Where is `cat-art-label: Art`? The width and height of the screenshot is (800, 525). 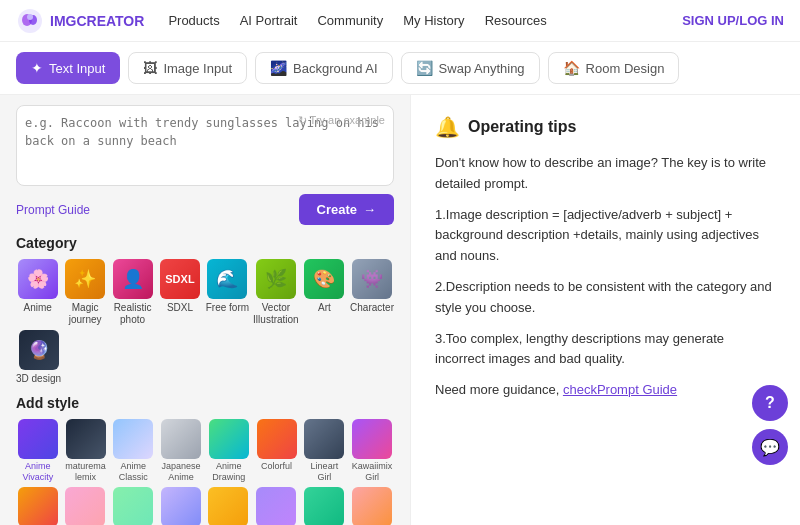 cat-art-label: Art is located at coordinates (324, 308).